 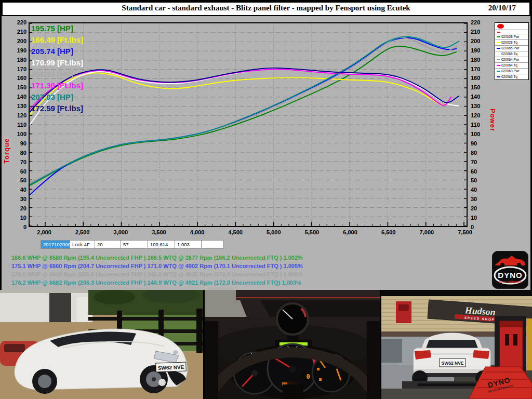 I want to click on x-tick-2000: 2,000, so click(x=44, y=232).